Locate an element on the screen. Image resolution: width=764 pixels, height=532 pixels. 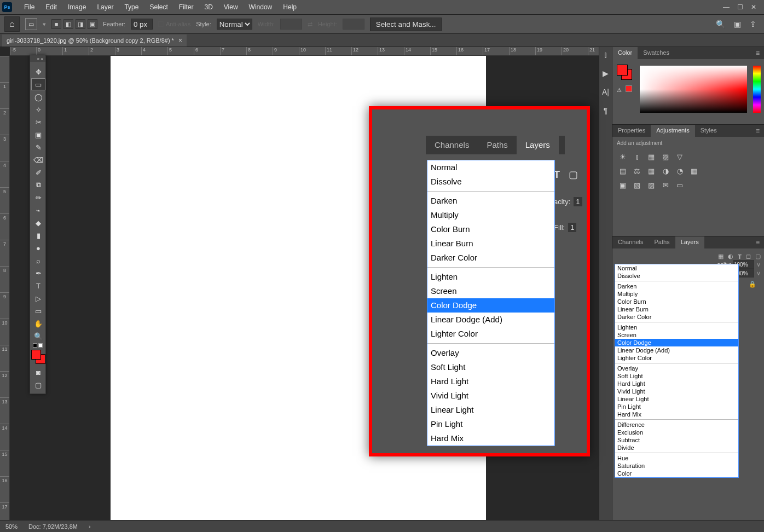
menu-select: Select is located at coordinates (159, 7).